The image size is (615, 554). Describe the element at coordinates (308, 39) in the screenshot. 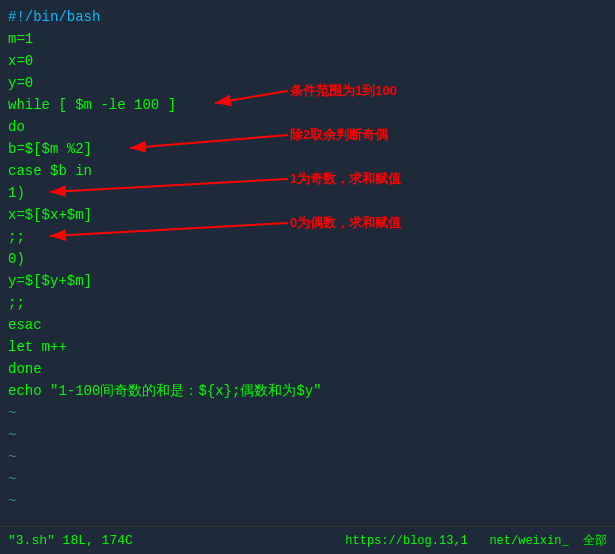

I see `code-line: m=1` at that location.